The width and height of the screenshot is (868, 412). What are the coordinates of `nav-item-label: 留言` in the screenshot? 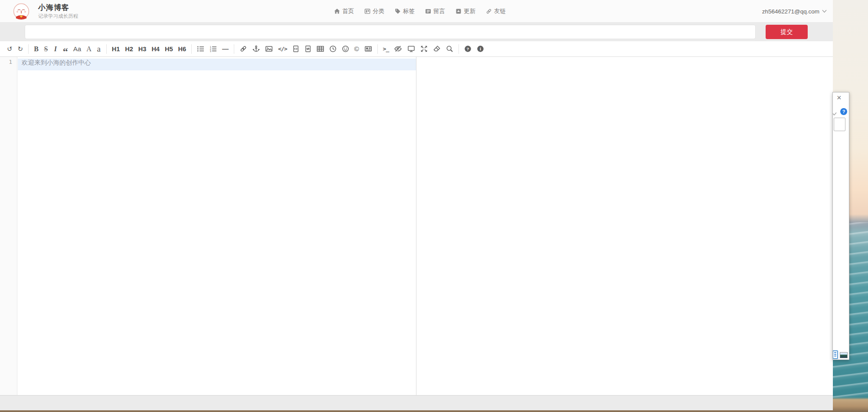 It's located at (439, 11).